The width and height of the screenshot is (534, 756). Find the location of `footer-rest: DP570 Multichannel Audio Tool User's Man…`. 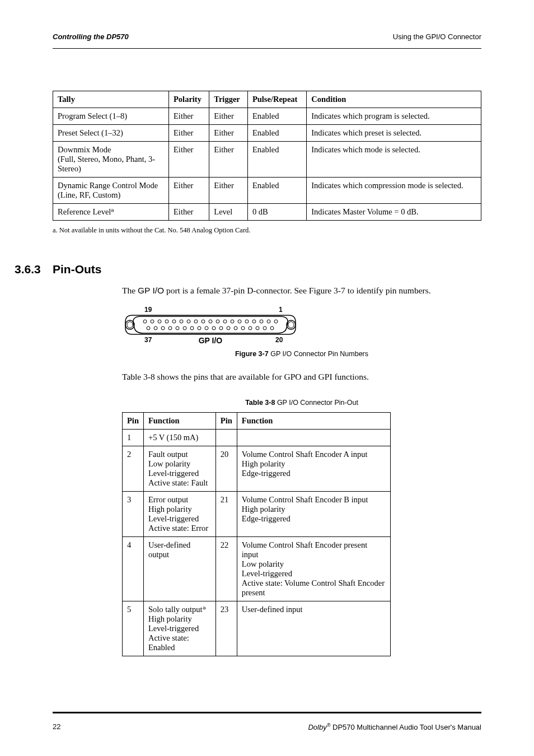

footer-rest: DP570 Multichannel Audio Tool User's Man… is located at coordinates (406, 727).